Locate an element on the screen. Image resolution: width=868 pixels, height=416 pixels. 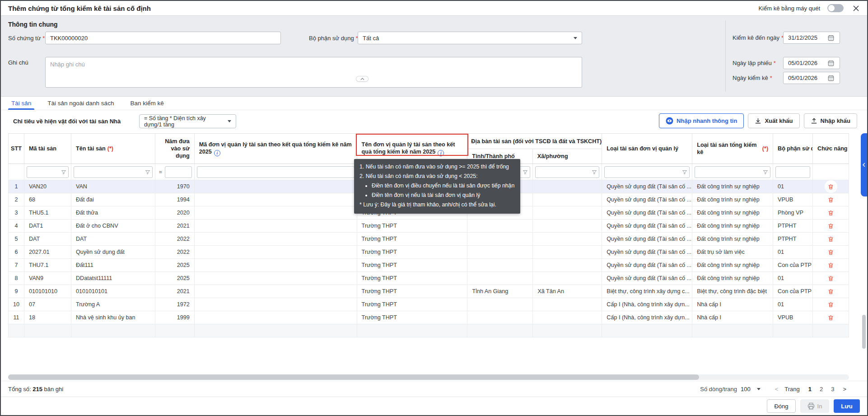
collapse-form-button is located at coordinates (362, 79).